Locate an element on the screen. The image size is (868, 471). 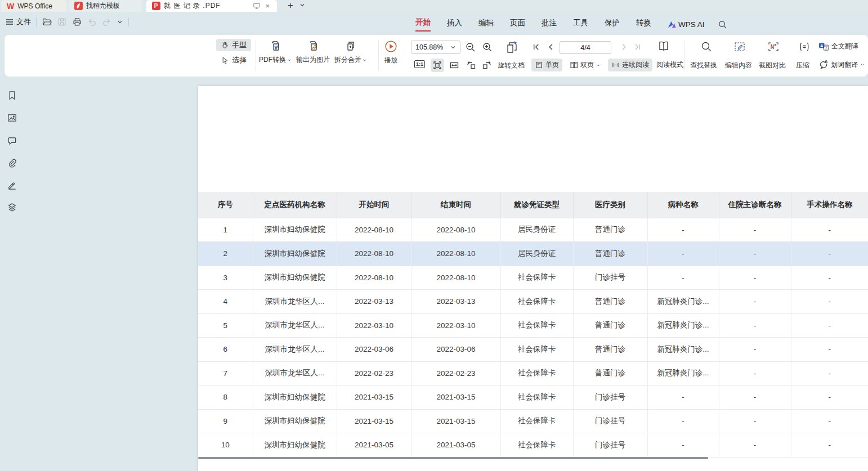
new-tab-button: + is located at coordinates (290, 6).